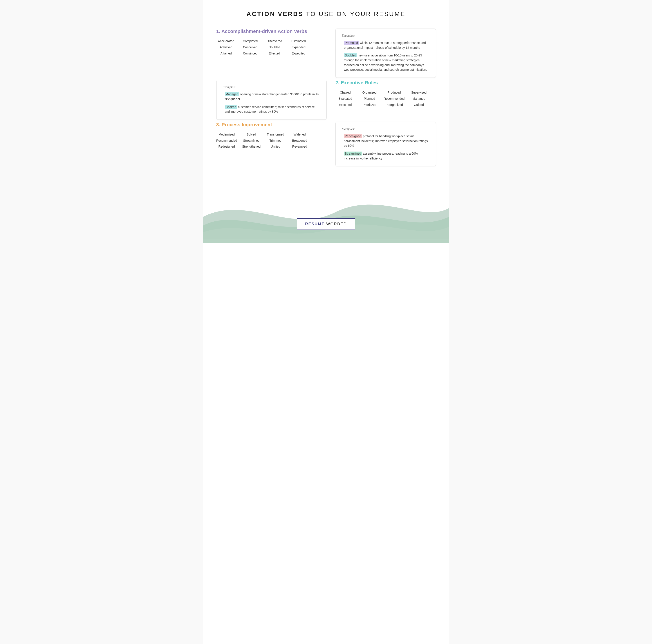  I want to click on example-text-1: Promoted within 12 months due to strong …, so click(387, 45).